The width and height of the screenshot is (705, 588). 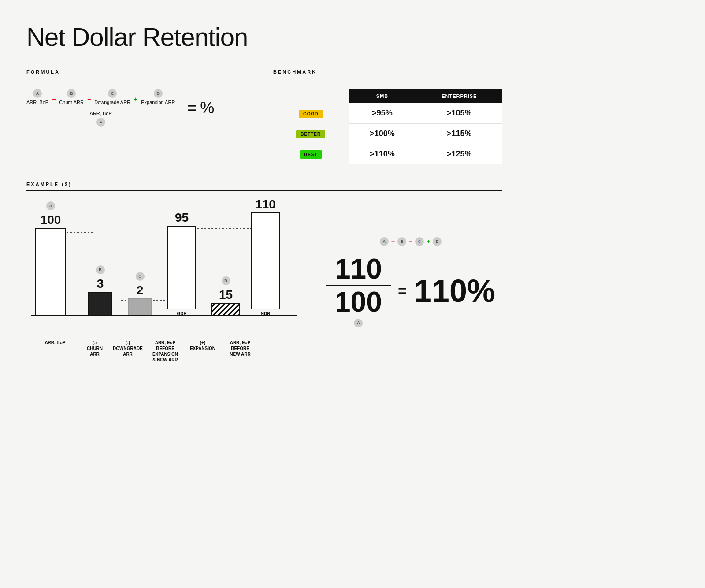 What do you see at coordinates (428, 242) in the screenshot?
I see `legend-plus: +` at bounding box center [428, 242].